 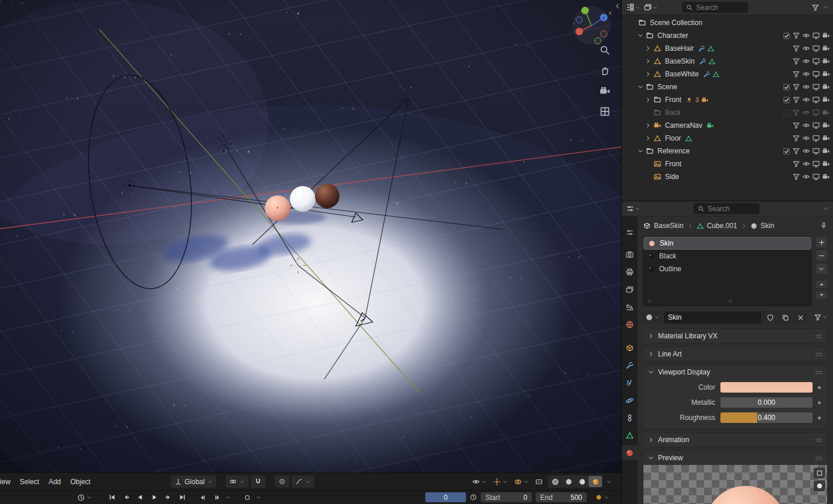 I want to click on outliner-display-mode-button, so click(x=651, y=7).